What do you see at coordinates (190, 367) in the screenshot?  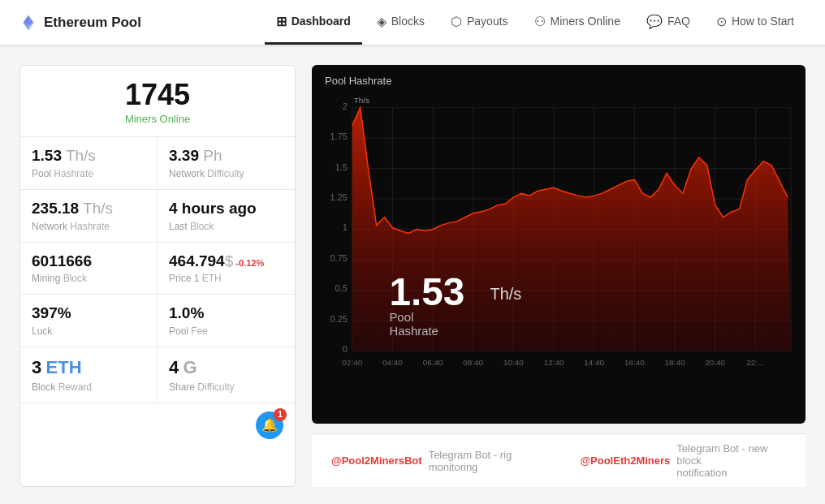 I see `share-diff-unit: G` at bounding box center [190, 367].